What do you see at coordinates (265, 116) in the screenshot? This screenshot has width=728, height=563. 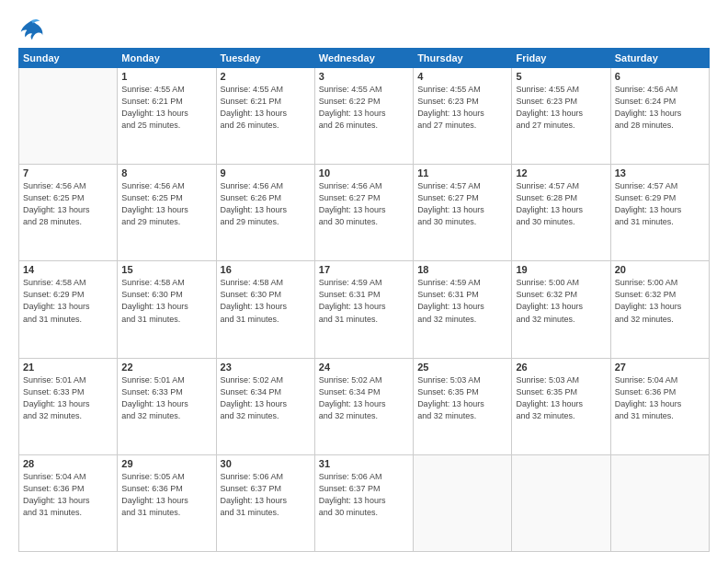 I see `calendar-cell: 2Sunrise: 4:55 AM Sunset: 6:21 PM Daylig…` at bounding box center [265, 116].